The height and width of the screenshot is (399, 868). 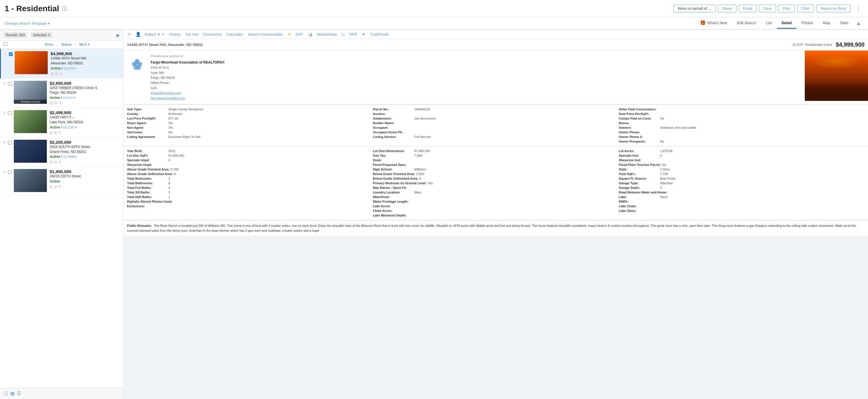 What do you see at coordinates (393, 132) in the screenshot?
I see `occupant-ph-label: Occupant Home Ph:` at bounding box center [393, 132].